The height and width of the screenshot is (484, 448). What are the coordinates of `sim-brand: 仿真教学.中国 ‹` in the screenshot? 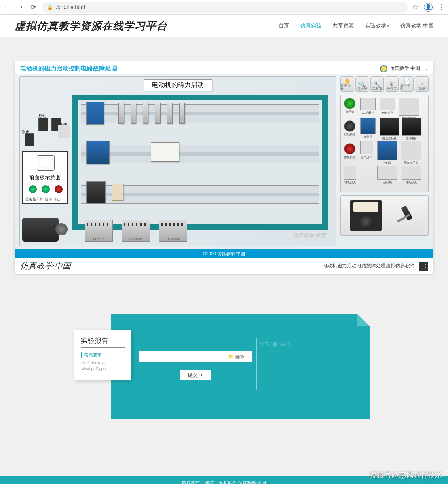 It's located at (404, 69).